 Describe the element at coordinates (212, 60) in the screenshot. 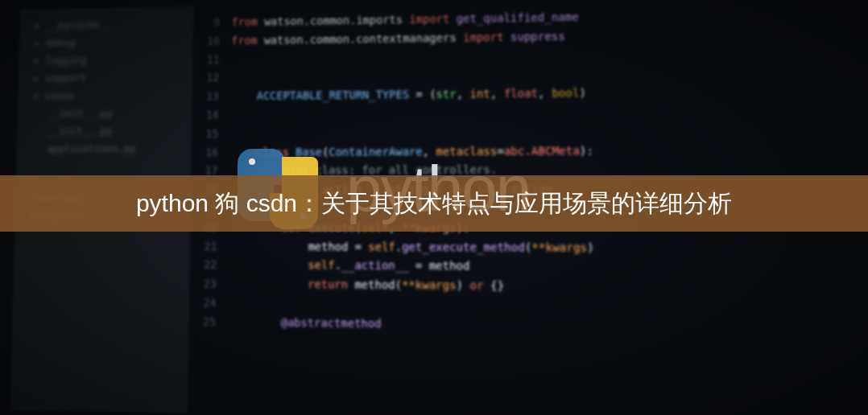

I see `line-number: 11` at that location.